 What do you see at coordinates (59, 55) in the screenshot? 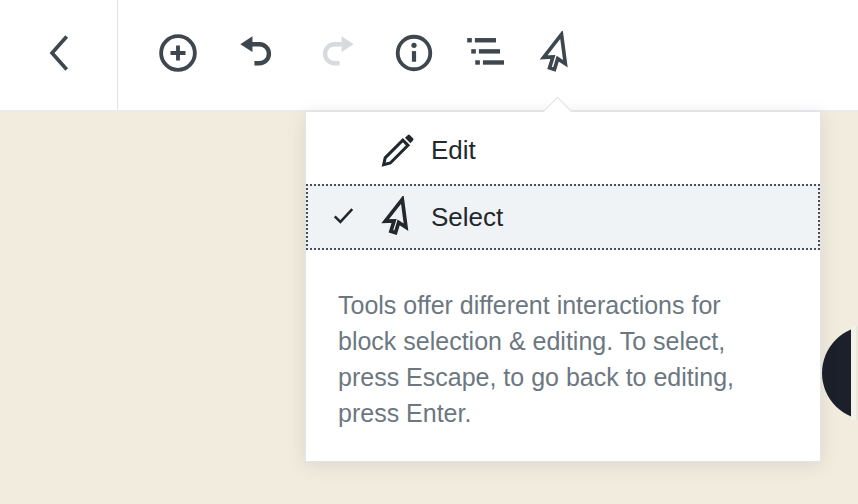
I see `chevron-left-icon` at bounding box center [59, 55].